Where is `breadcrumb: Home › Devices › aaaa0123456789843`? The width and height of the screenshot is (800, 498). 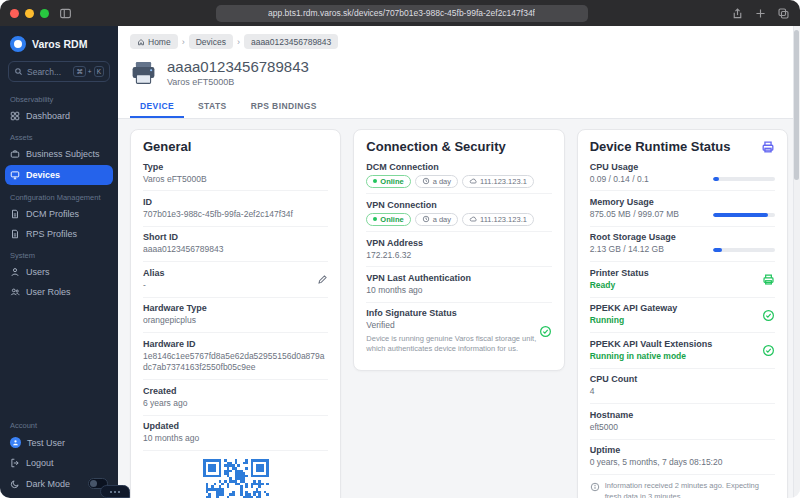
breadcrumb: Home › Devices › aaaa0123456789843 is located at coordinates (459, 38).